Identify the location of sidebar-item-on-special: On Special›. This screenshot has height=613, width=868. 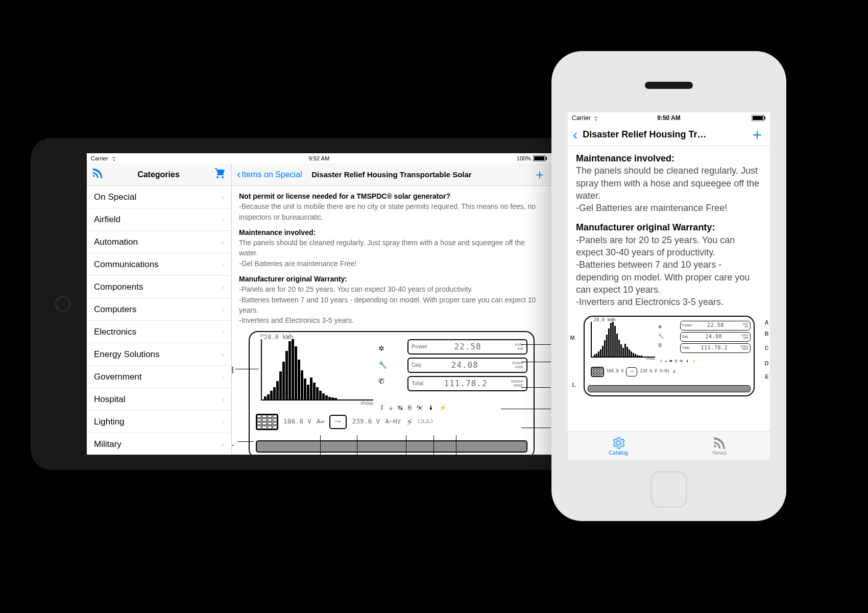
(159, 197).